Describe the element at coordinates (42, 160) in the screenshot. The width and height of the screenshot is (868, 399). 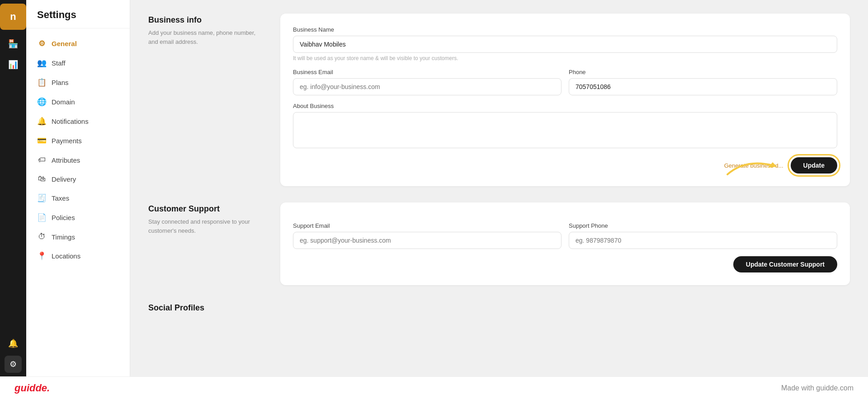
I see `attributes-icon: 🏷` at that location.